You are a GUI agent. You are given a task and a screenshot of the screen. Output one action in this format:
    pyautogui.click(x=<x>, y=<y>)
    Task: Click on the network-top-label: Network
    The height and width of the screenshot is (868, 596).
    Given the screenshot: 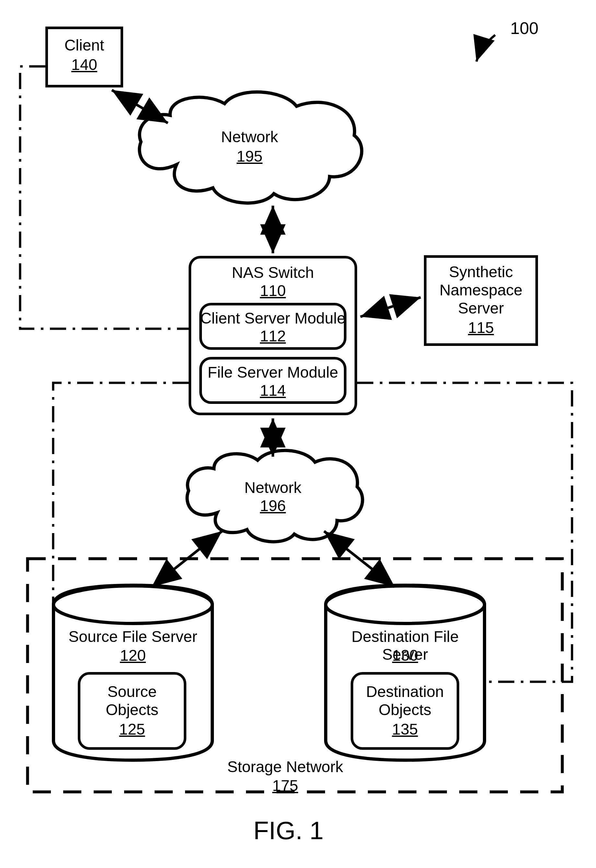 What is the action you would take?
    pyautogui.click(x=250, y=137)
    